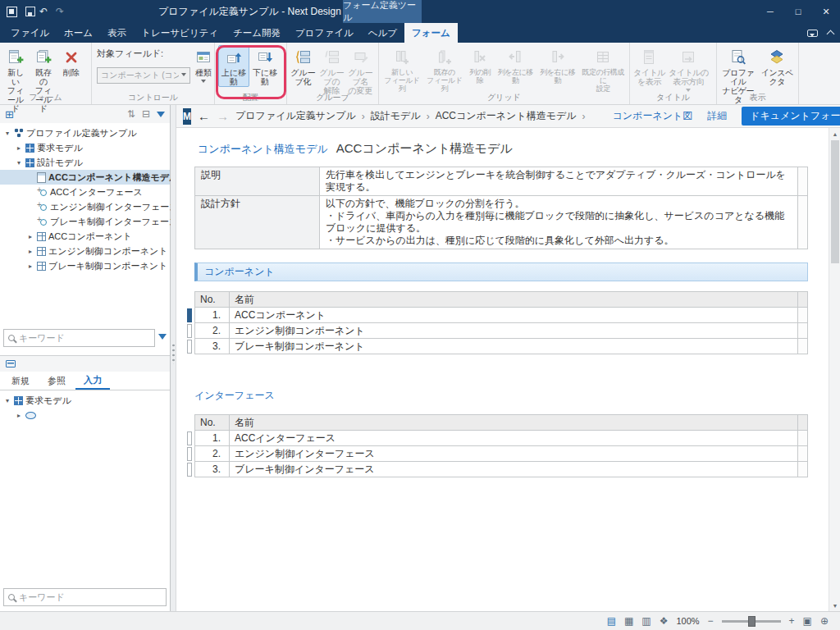  Describe the element at coordinates (710, 621) in the screenshot. I see `zoom-out-button` at that location.